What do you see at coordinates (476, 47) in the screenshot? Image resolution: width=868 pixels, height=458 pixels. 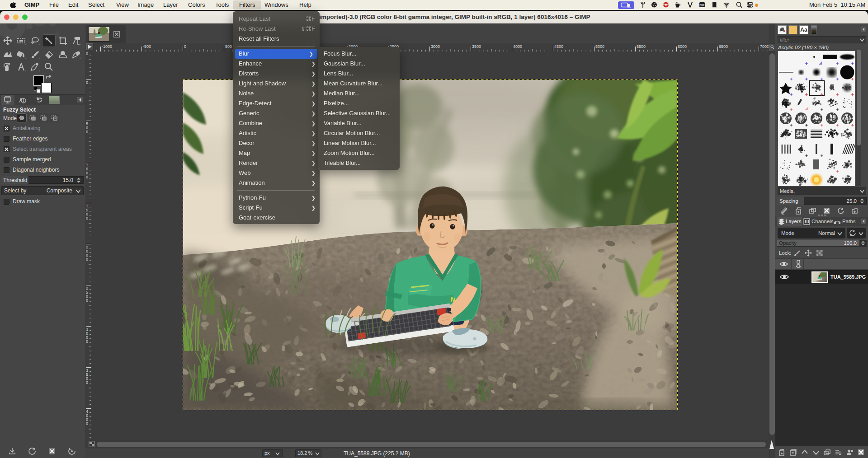 I see `svg-text: 3500` at bounding box center [476, 47].